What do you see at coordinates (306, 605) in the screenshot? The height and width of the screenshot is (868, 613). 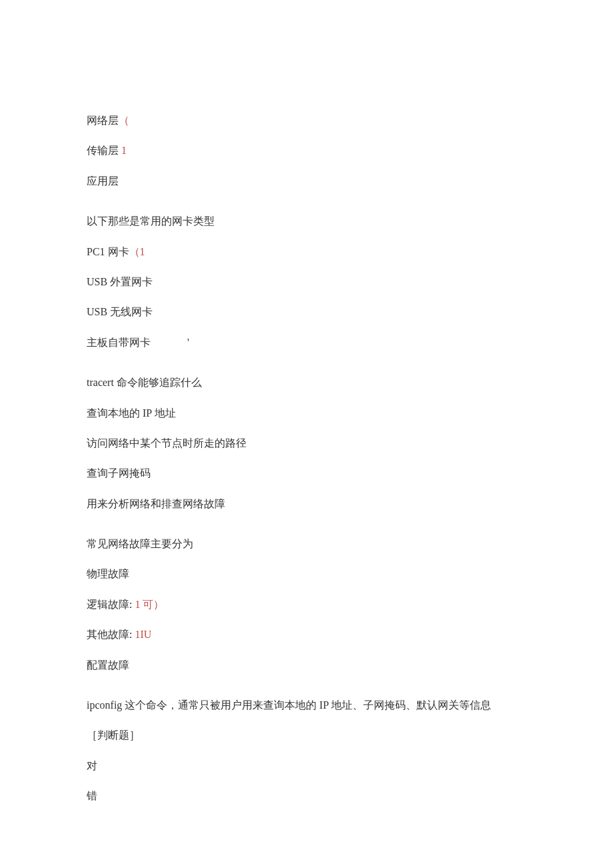 I see `option-line: 逻辑故障: 1 可）` at bounding box center [306, 605].